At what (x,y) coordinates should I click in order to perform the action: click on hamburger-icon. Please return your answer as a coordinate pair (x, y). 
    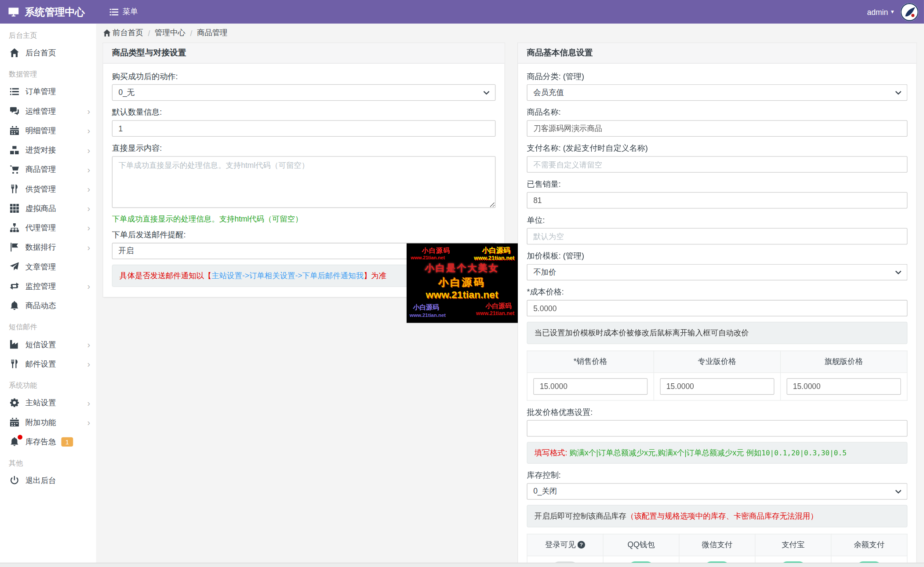
    Looking at the image, I should click on (114, 11).